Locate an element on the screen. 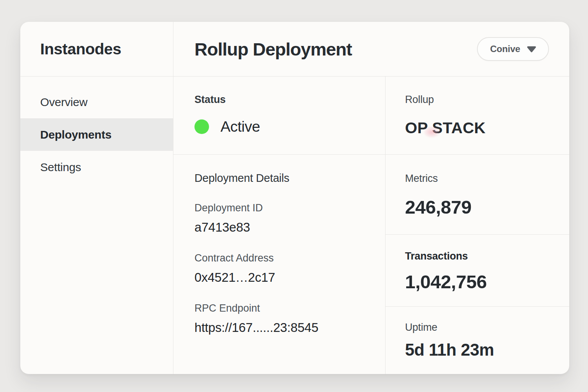 The image size is (588, 392). page-title: Rollup Deployment is located at coordinates (273, 49).